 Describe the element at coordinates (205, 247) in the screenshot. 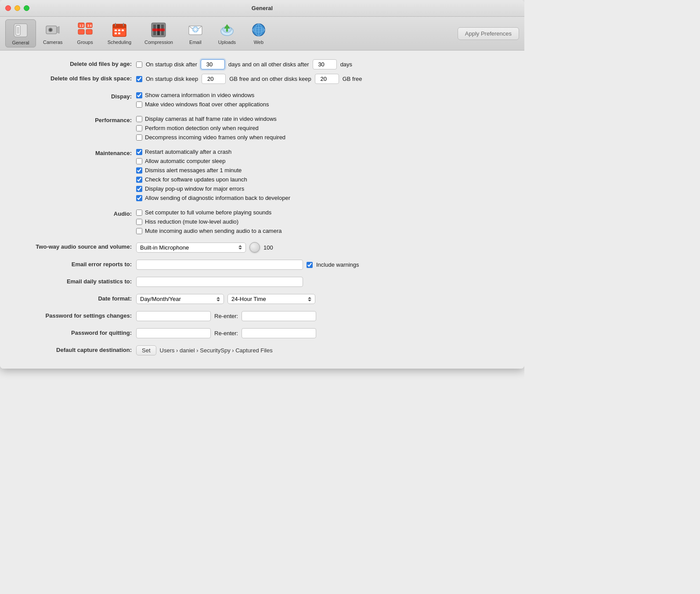

I see `two-way-audio-controls: Built-in Microphone External Microphone …` at that location.